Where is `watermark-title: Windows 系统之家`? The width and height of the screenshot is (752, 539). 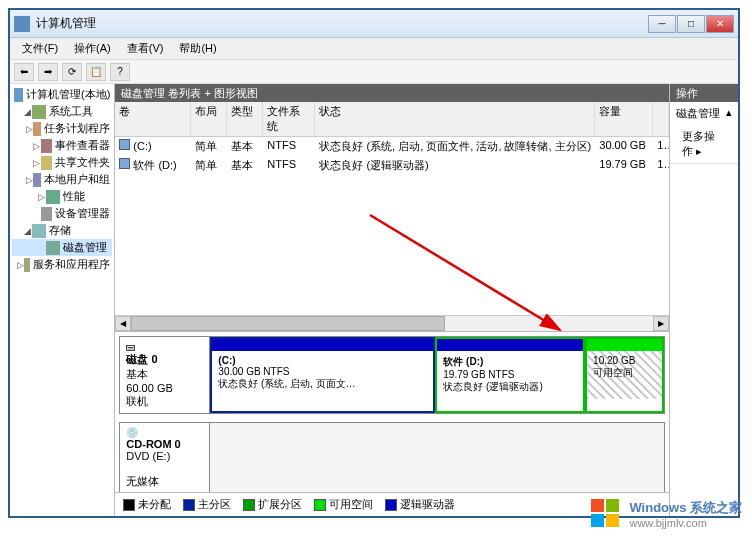 watermark-title: Windows 系统之家 is located at coordinates (686, 508).